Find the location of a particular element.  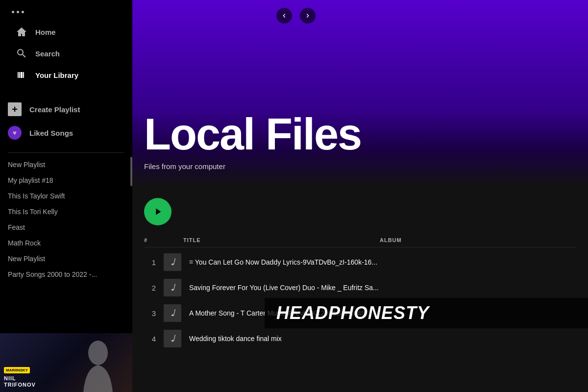

track-title: = You Can Let Go Now Daddy Lyrics-9VaTDv… is located at coordinates (283, 262).